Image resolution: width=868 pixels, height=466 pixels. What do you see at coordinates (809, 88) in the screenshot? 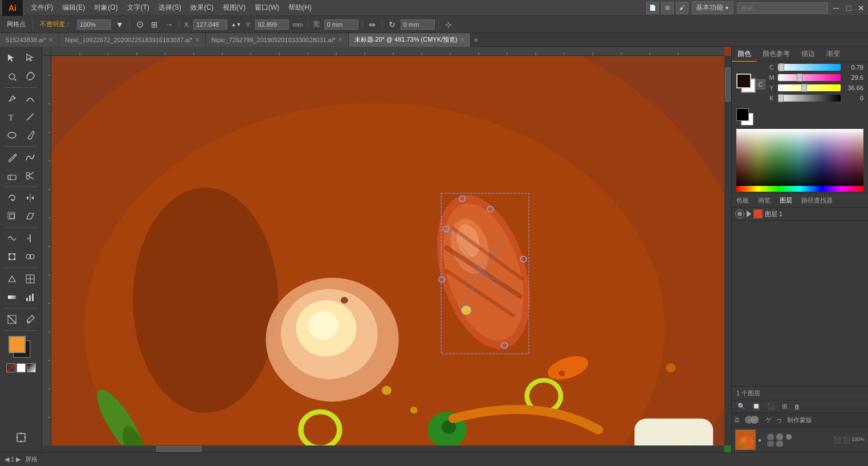
I see `y-slider` at bounding box center [809, 88].